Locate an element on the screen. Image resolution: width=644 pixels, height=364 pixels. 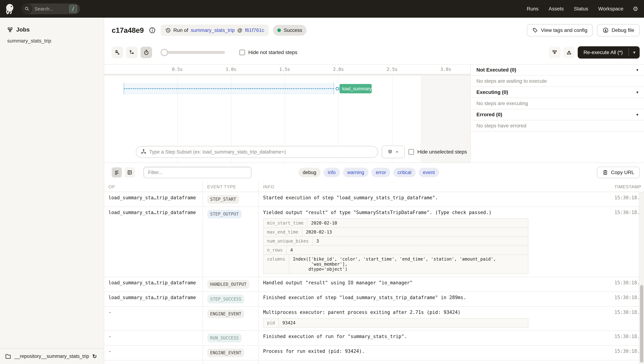
log-list-view-icon is located at coordinates (117, 172).